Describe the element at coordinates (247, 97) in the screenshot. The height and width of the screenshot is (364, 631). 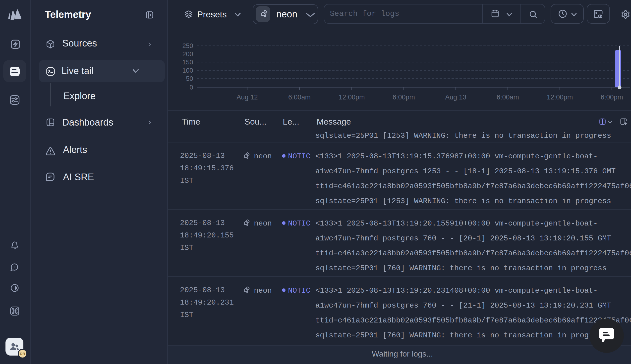
I see `svg-text: Aug 12` at that location.